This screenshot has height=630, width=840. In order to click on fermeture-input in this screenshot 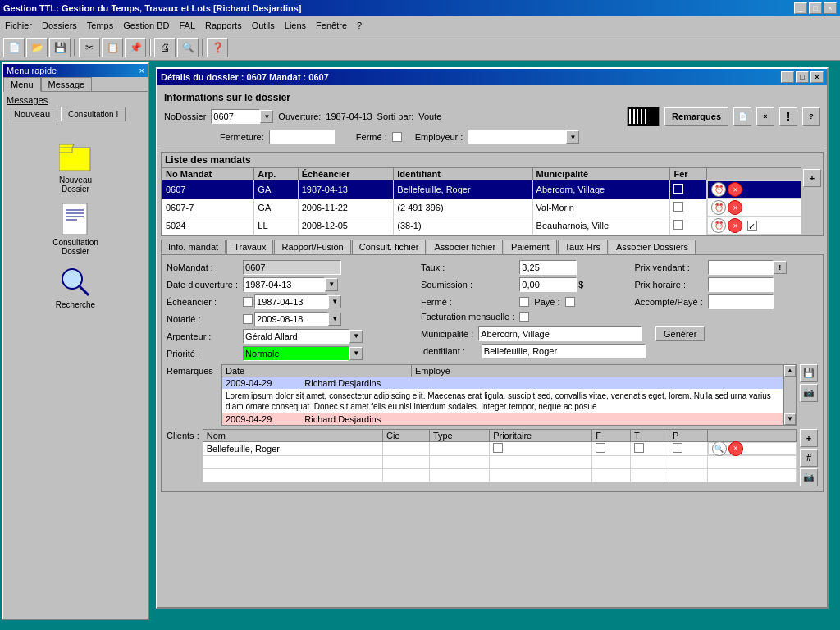, I will do `click(302, 137)`.